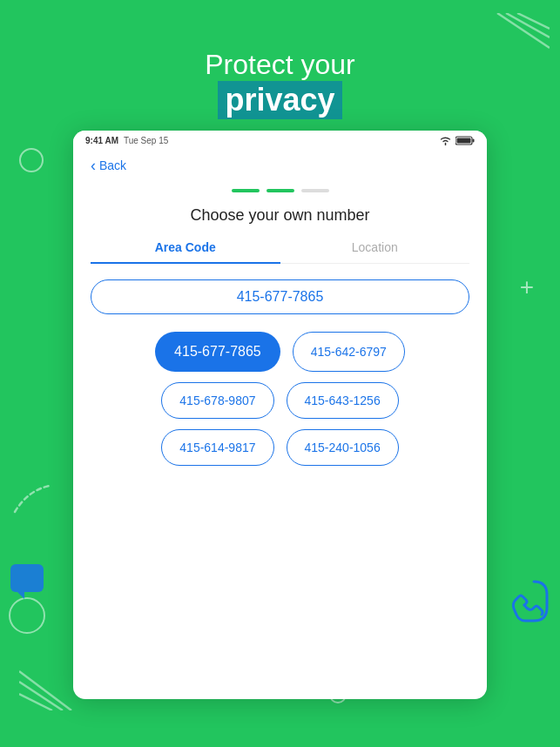 This screenshot has height=747, width=560. I want to click on decorative-curve, so click(32, 499).